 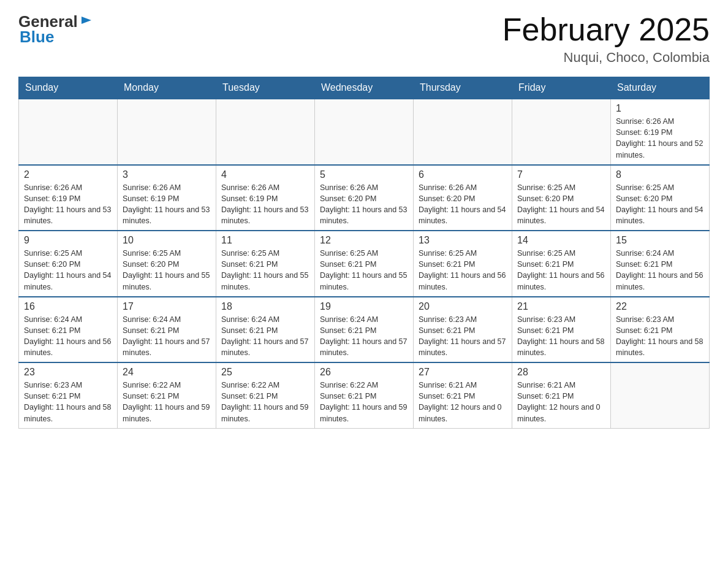 What do you see at coordinates (266, 198) in the screenshot?
I see `calendar-cell: 4Sunrise: 6:26 AMSunset: 6:19 PMDaylight…` at bounding box center [266, 198].